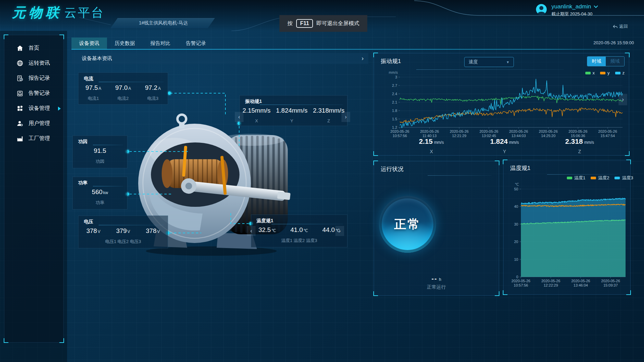 This screenshot has width=644, height=362. What do you see at coordinates (394, 111) in the screenshot?
I see `y-tick-label: 1.8` at bounding box center [394, 111].